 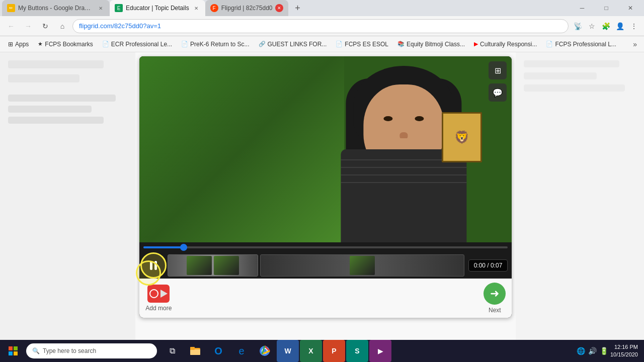 What do you see at coordinates (635, 44) in the screenshot?
I see `bookmarks-more-button: »` at bounding box center [635, 44].